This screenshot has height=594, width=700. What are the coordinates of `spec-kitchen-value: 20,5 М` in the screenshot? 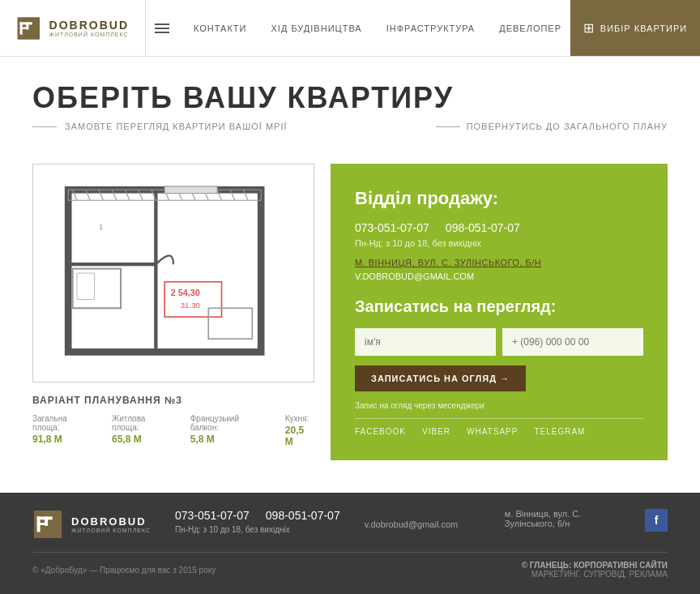 It's located at (300, 436).